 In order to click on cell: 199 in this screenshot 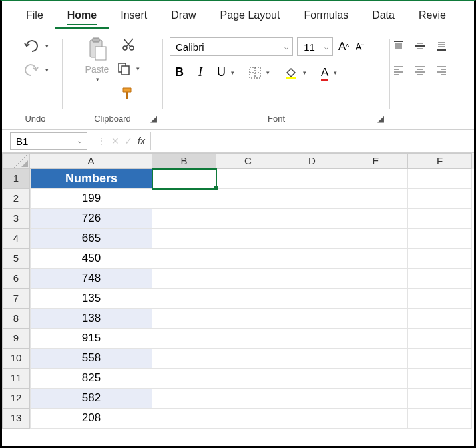, I will do `click(91, 199)`.